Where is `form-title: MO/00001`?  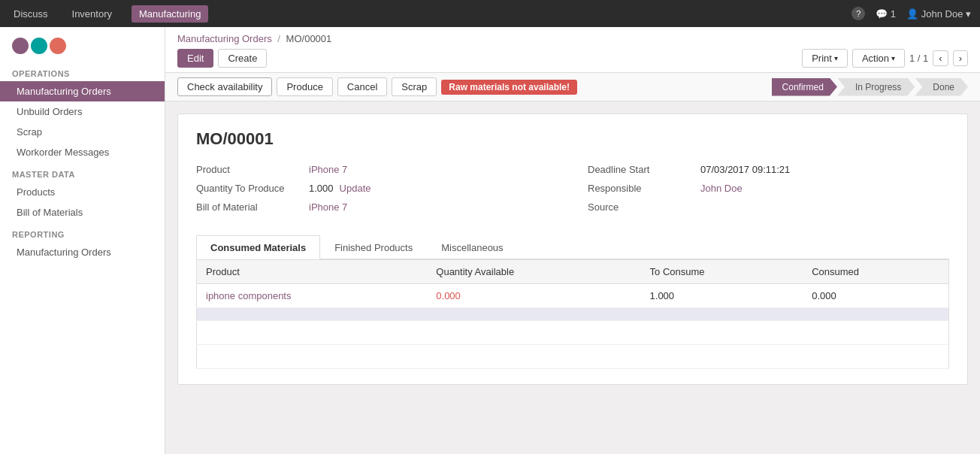
form-title: MO/00001 is located at coordinates (573, 139).